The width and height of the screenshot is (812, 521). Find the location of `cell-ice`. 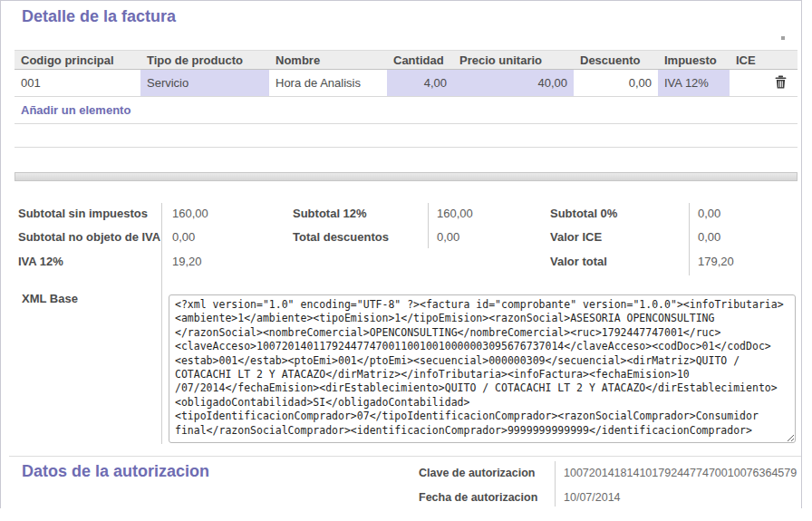

cell-ice is located at coordinates (747, 83).